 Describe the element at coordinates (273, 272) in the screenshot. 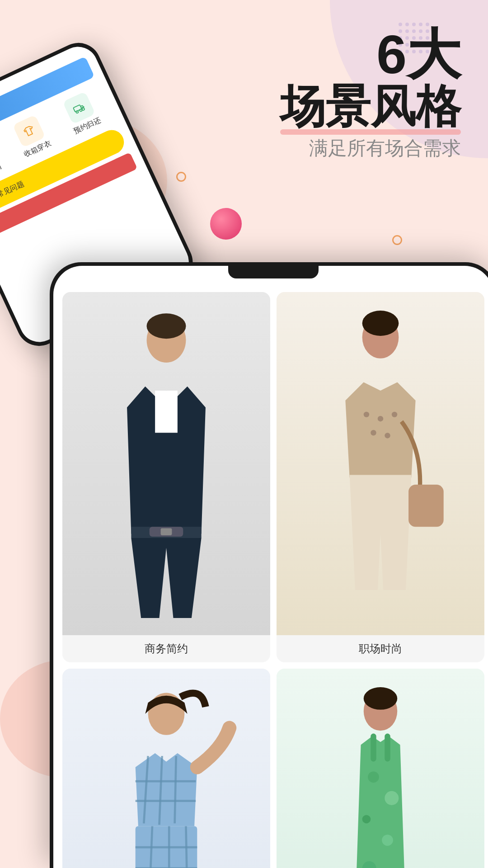

I see `phone-notch` at that location.